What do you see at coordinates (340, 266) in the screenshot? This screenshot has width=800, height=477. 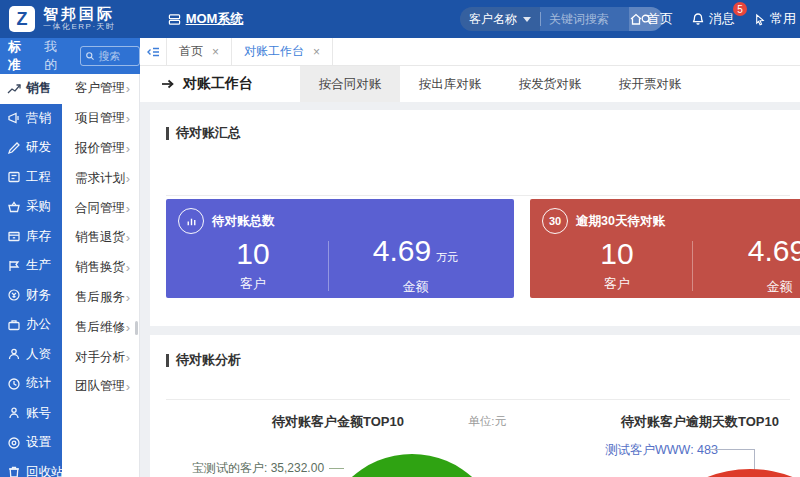 I see `kpi-card-body: 10 客户 4.69万元 金额` at bounding box center [340, 266].